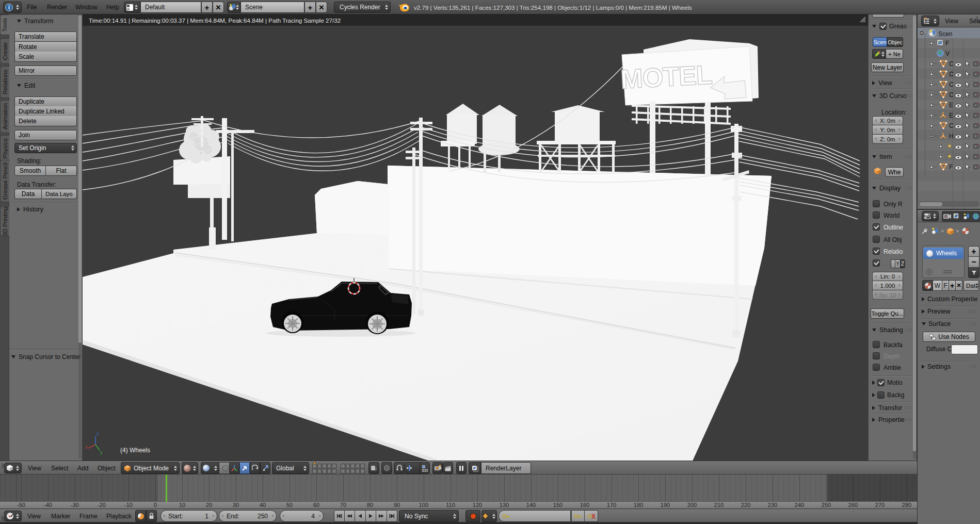 The height and width of the screenshot is (524, 980). What do you see at coordinates (98, 434) in the screenshot?
I see `svg-text: z` at bounding box center [98, 434].